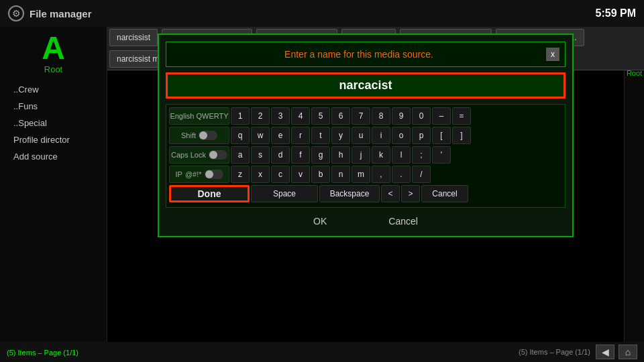  Describe the element at coordinates (208, 135) in the screenshot. I see `shift-switch` at that location.